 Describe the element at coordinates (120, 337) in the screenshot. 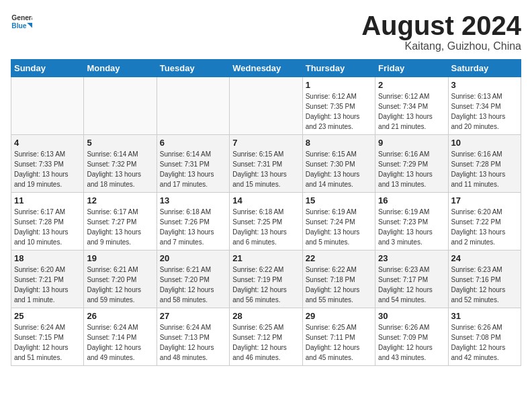

I see `calendar-cell: 26Sunrise: 6:24 AM Sunset: 7:14 PM Dayli…` at that location.